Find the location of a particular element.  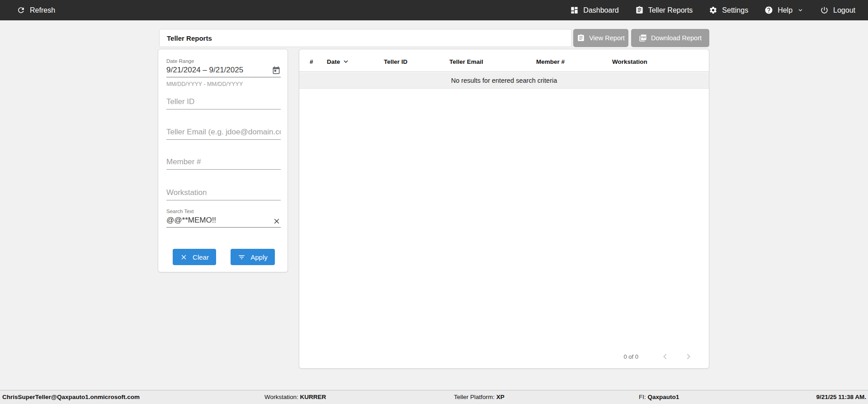

nav-label-dashboard: Dashboard is located at coordinates (601, 10).